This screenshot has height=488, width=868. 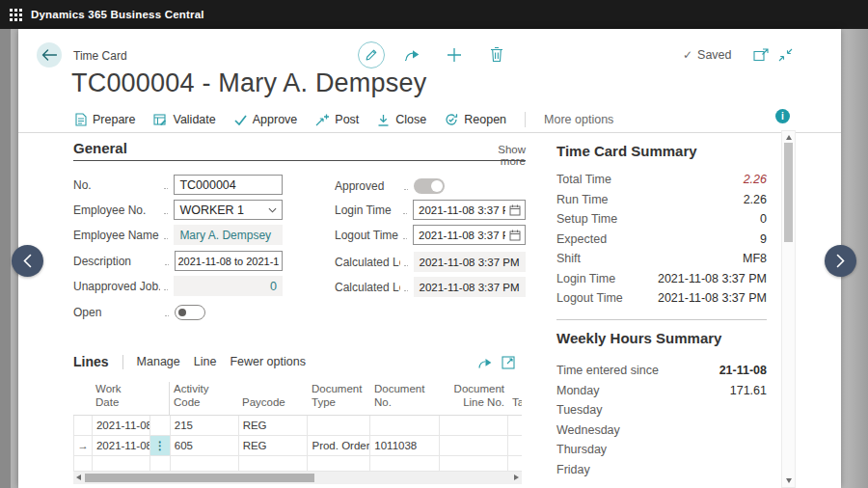 I want to click on page-caption: Time Card, so click(x=100, y=56).